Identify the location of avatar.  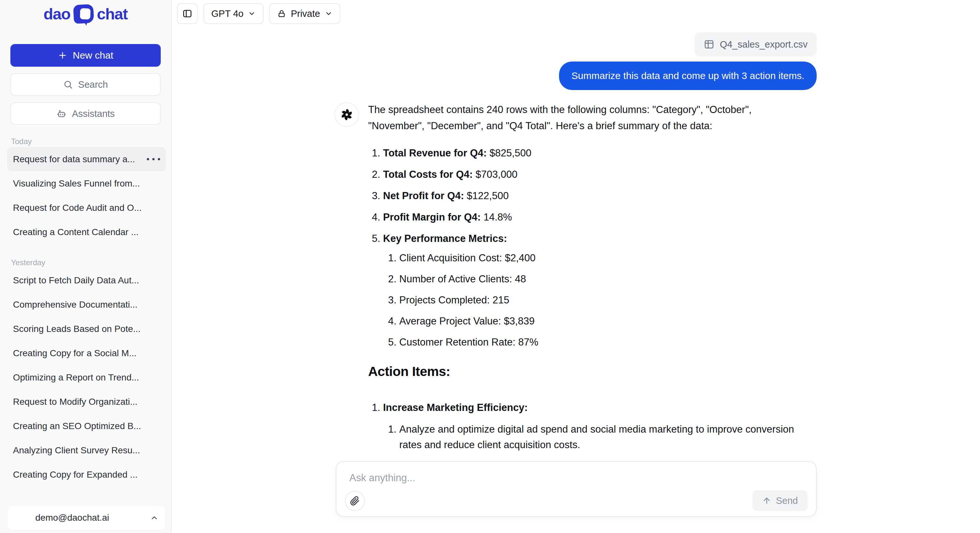
(22, 518).